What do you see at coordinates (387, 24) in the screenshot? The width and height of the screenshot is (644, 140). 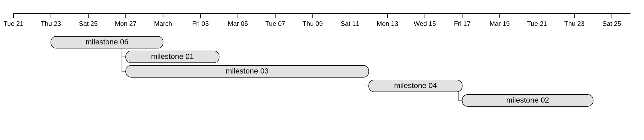 I see `axis-tick-label: Mon 13` at bounding box center [387, 24].